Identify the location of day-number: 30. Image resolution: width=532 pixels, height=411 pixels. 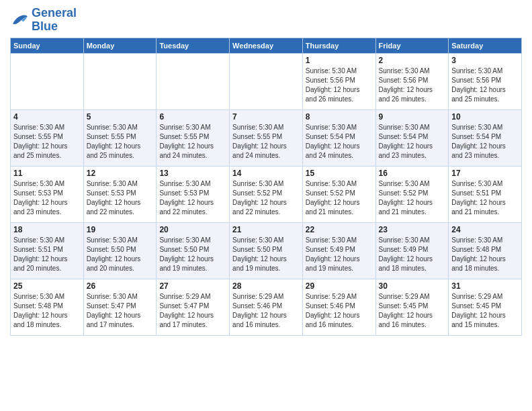
(412, 286).